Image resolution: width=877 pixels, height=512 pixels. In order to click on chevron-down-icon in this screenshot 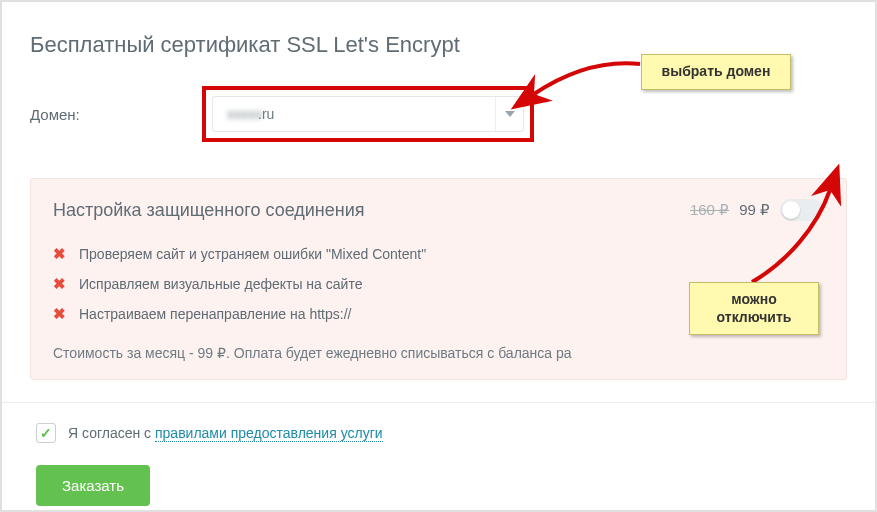, I will do `click(509, 114)`.